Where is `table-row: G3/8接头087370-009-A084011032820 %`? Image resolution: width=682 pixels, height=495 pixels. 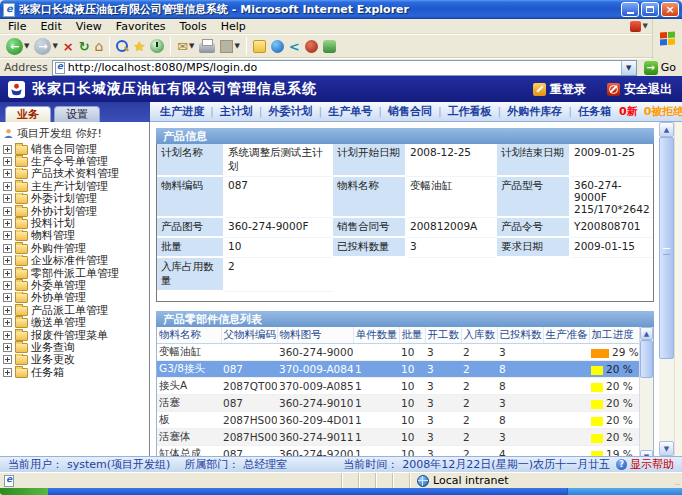
table-row: G3/8接头087370-009-A084011032820 % is located at coordinates (398, 370).